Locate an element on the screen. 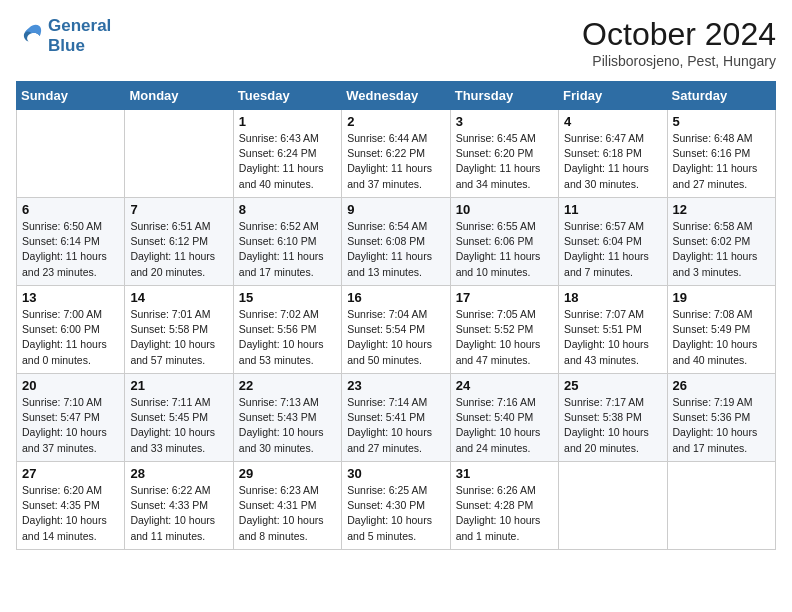 The width and height of the screenshot is (792, 612). weekday-header: Sunday is located at coordinates (71, 96).